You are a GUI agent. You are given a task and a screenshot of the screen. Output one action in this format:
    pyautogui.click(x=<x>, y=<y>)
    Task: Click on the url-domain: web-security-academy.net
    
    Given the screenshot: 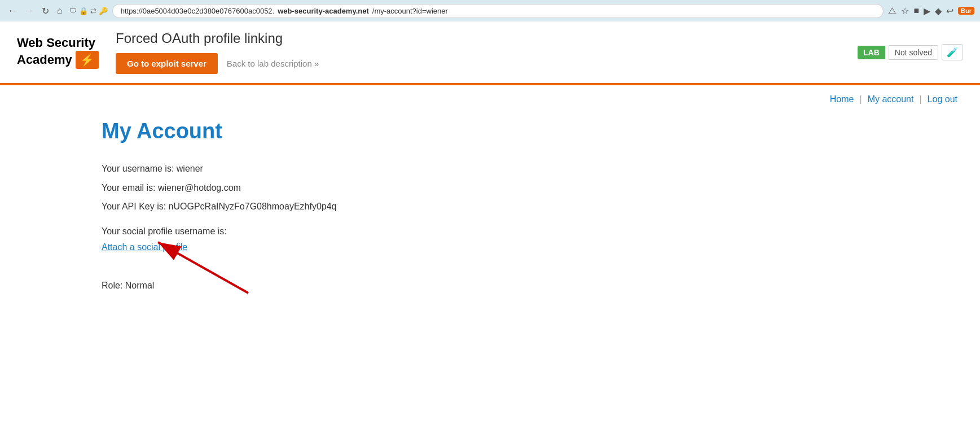 What is the action you would take?
    pyautogui.click(x=323, y=11)
    